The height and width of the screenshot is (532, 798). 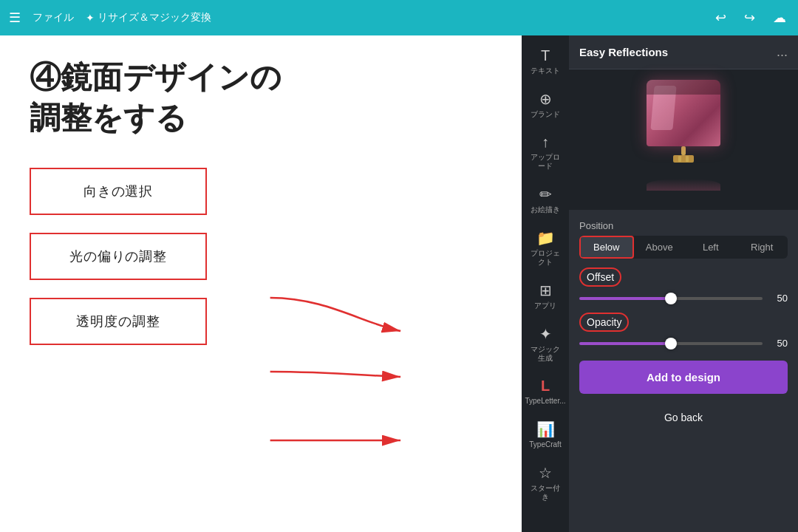 What do you see at coordinates (721, 18) in the screenshot?
I see `undo-button: ↩` at bounding box center [721, 18].